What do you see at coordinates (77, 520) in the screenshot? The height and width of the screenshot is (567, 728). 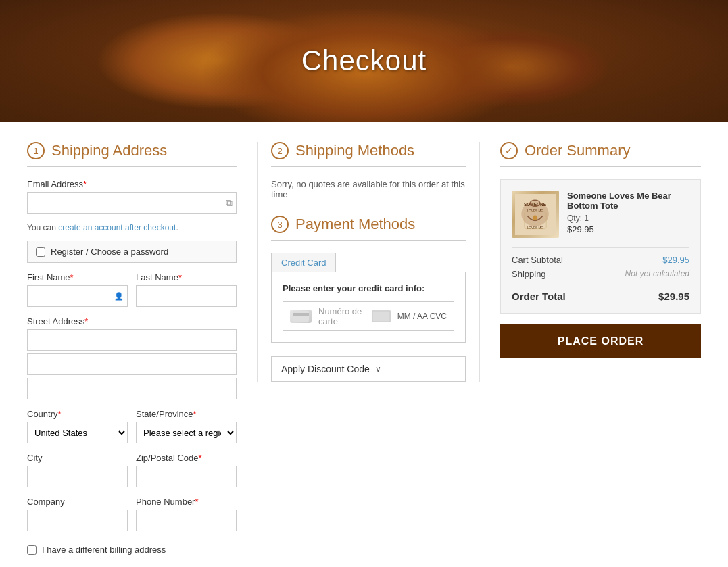 I see `company-input` at bounding box center [77, 520].